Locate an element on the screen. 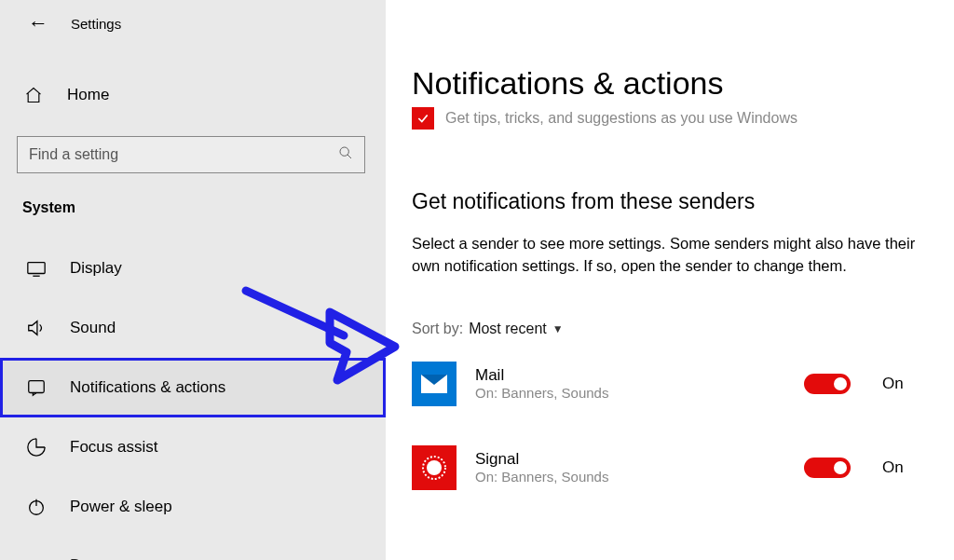  sidebar-item-label: Sound is located at coordinates (93, 328).